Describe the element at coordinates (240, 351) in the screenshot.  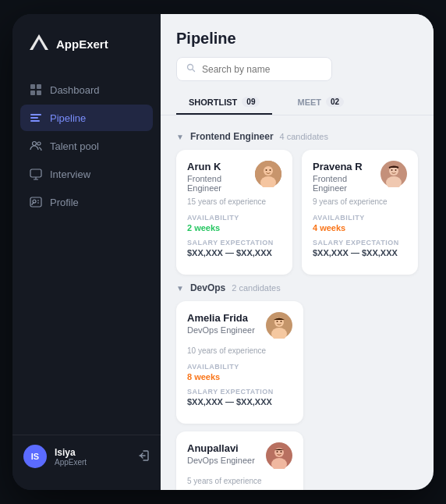
I see `candidate-exp-amelia: 10 years of experience` at that location.